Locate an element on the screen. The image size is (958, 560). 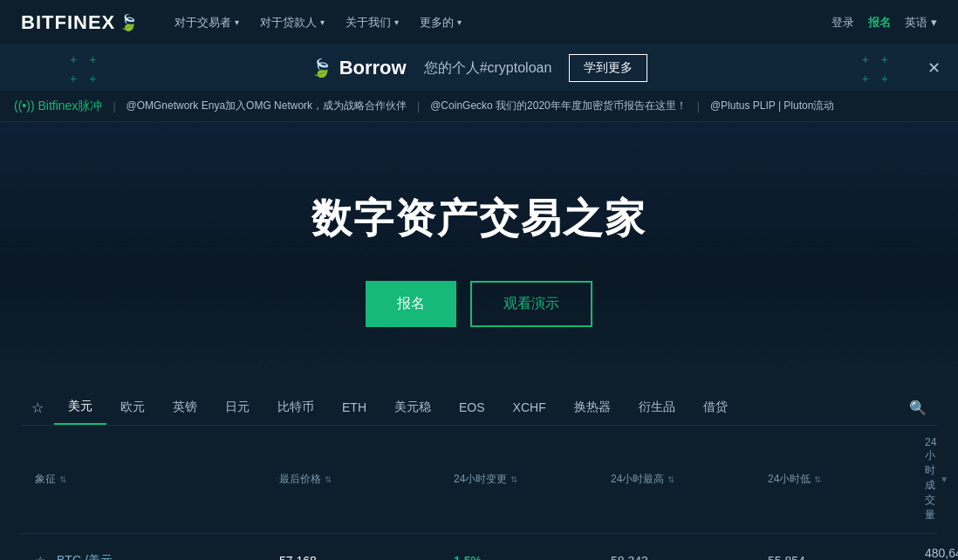
cell-price: 57,168 is located at coordinates (366, 557).